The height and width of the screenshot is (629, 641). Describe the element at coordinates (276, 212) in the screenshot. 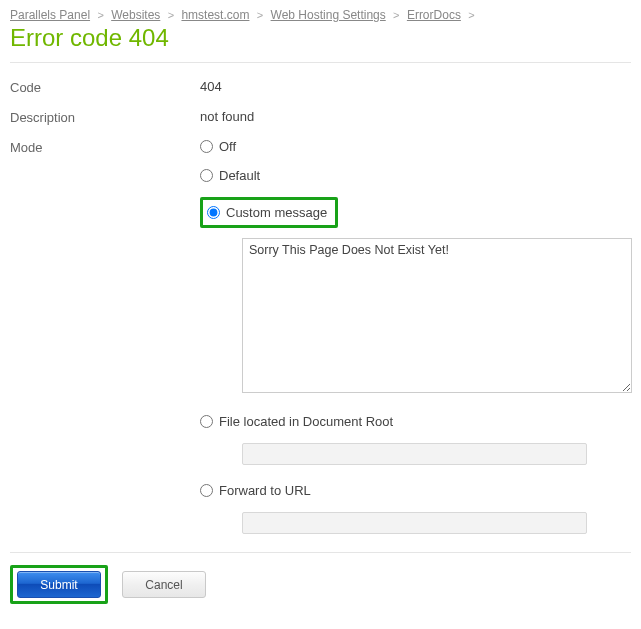

I see `mode-custom-label: Custom message` at that location.